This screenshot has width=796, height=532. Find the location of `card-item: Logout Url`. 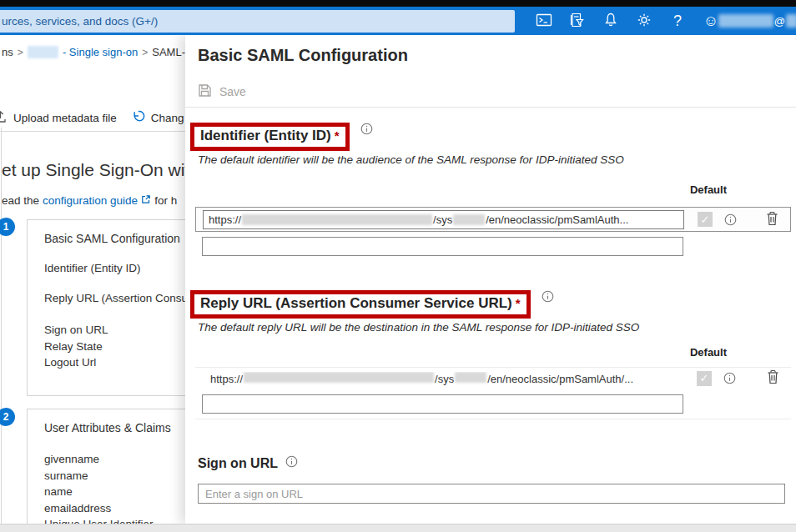

card-item: Logout Url is located at coordinates (115, 363).